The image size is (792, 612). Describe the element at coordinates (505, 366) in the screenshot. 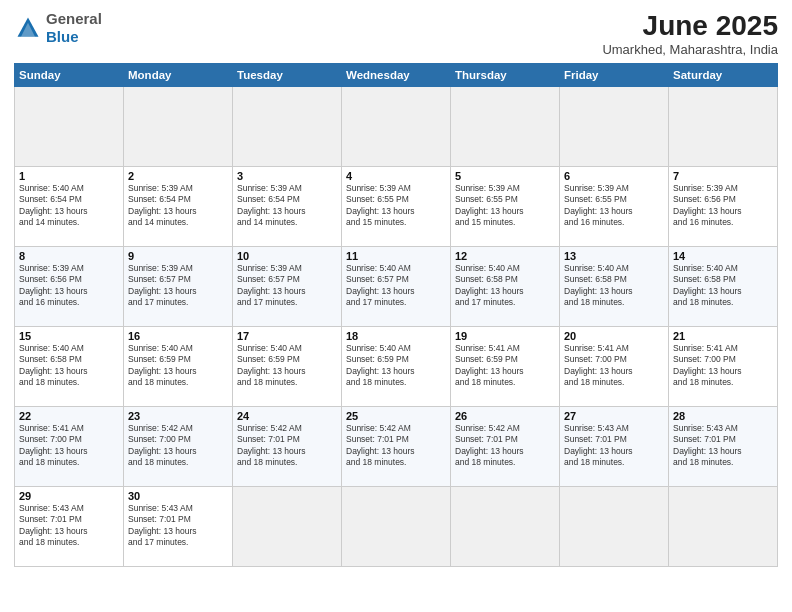

I see `day-info: Sunrise: 5:41 AM Sunset: 6:59 PM Dayligh…` at that location.